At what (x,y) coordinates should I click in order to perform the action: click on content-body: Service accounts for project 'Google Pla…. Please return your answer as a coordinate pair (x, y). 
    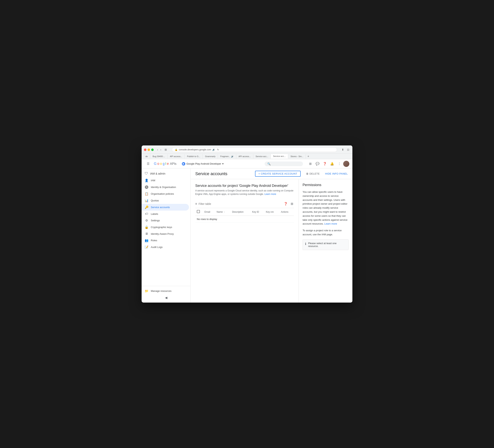
    Looking at the image, I should click on (272, 241).